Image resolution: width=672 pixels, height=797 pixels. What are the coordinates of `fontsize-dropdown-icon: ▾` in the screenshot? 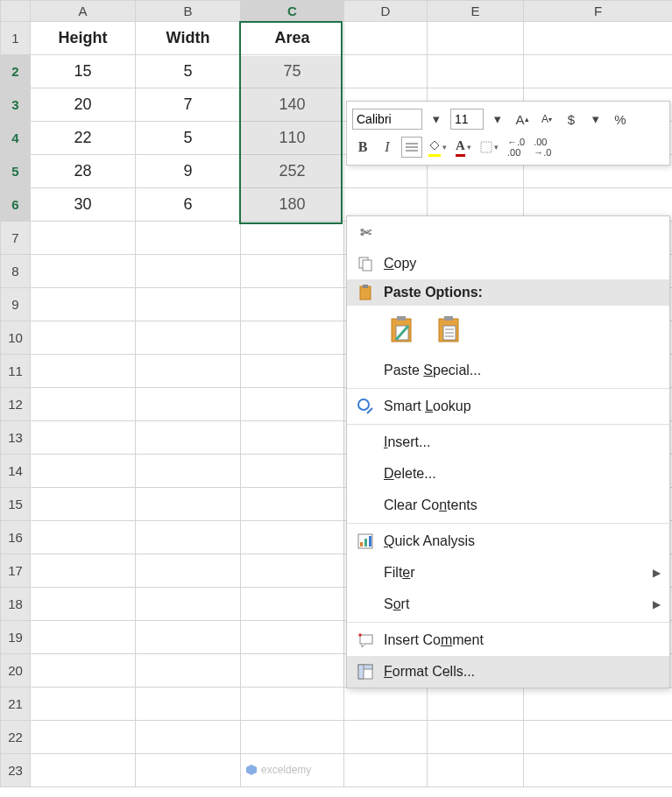 It's located at (498, 119).